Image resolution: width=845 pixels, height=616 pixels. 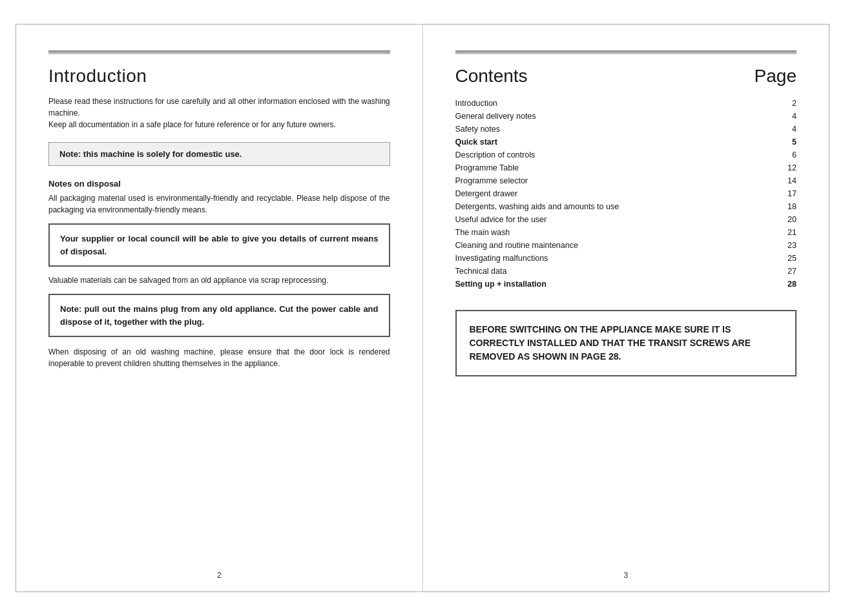 I want to click on disposal-heading: Notes on disposal, so click(x=220, y=183).